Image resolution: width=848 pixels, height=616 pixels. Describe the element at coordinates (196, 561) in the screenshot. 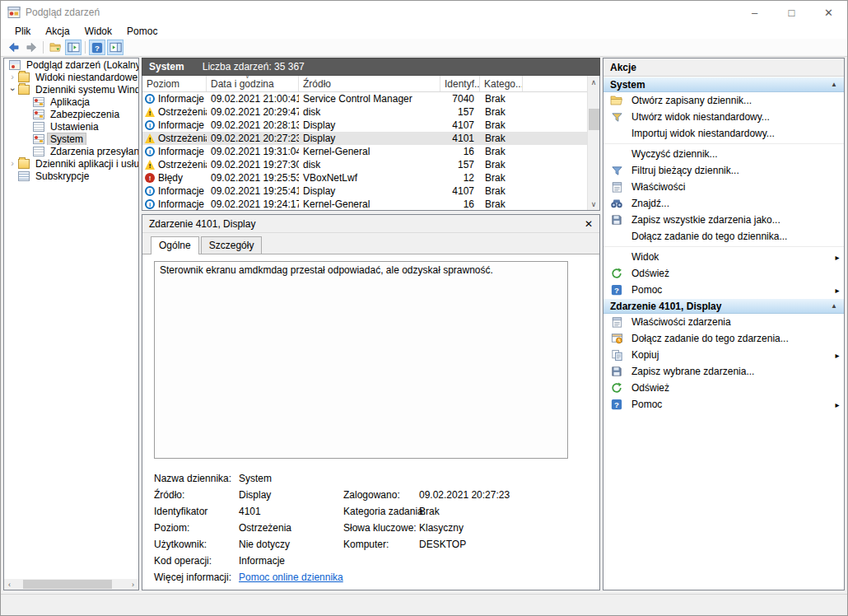

I see `field-label: Kod operacji:` at that location.